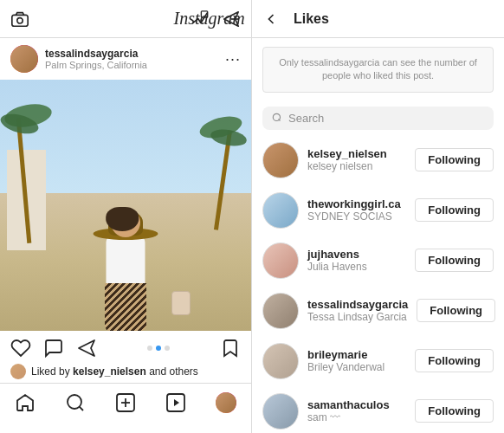  Describe the element at coordinates (357, 405) in the screenshot. I see `like-username: samanthaculos` at that location.